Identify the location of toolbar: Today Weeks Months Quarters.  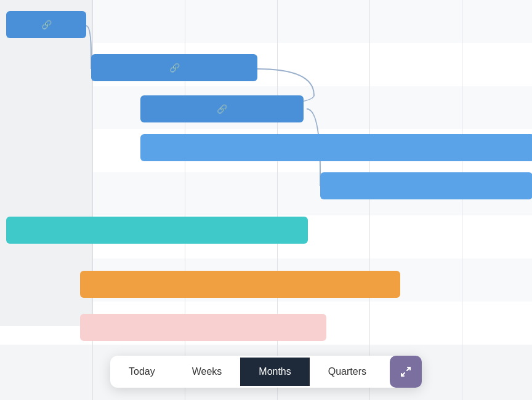
(266, 372).